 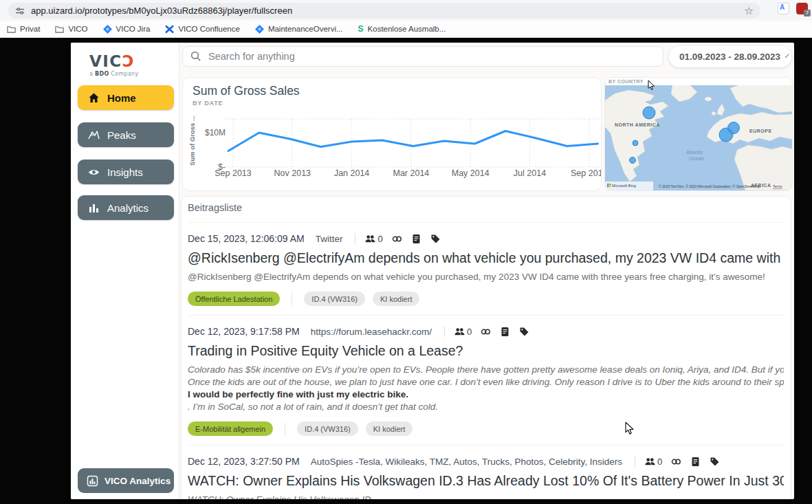 I want to click on bubble-map: NORTH AMERICA EUROPE Atlantic Ocean AFRI…, so click(x=699, y=138).